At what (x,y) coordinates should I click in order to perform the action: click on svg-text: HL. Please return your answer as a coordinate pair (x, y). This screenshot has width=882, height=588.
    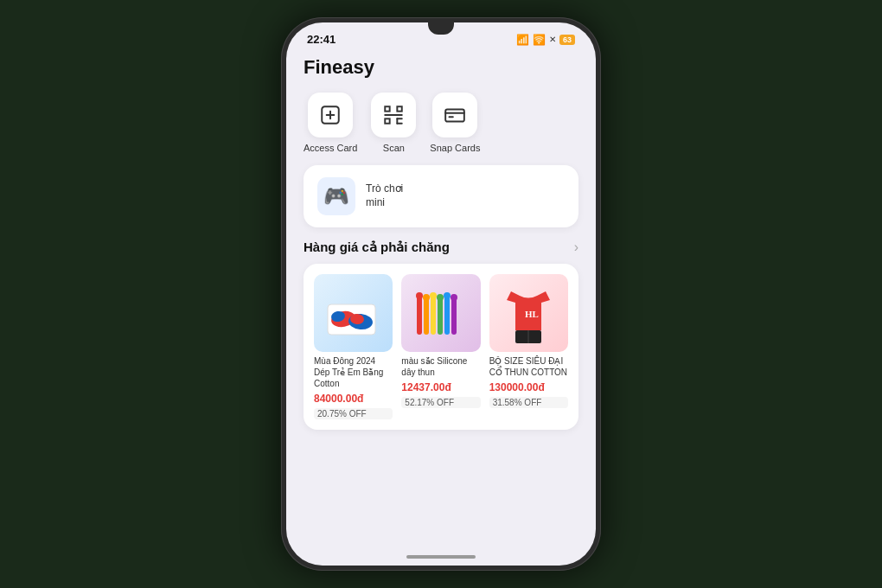
    Looking at the image, I should click on (532, 314).